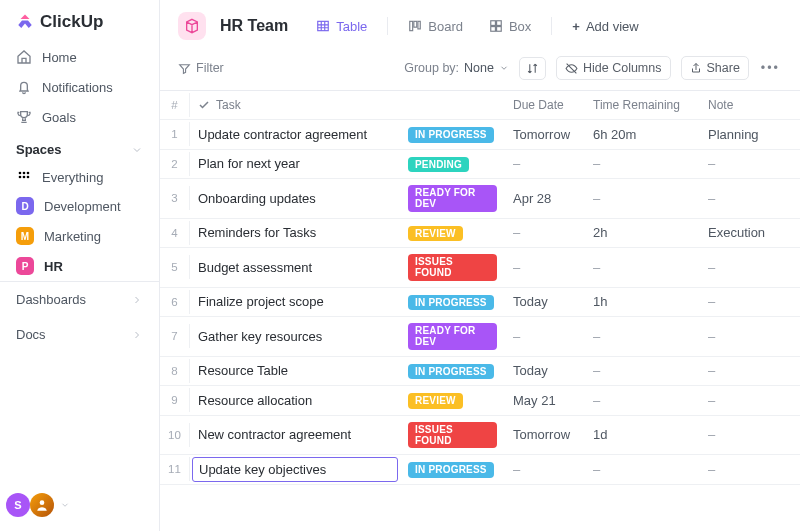 The image size is (800, 531). Describe the element at coordinates (480, 372) in the screenshot. I see `table-row: 8Resource TableIN PROGRESSToday––` at that location.